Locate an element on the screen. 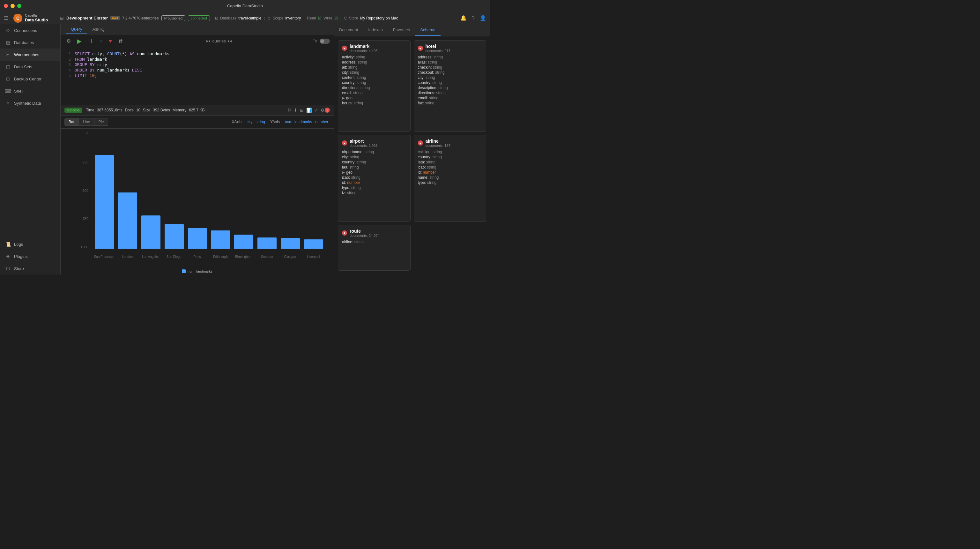 This screenshot has height=549, width=980. hamburger-menu: ☰ is located at coordinates (6, 18).